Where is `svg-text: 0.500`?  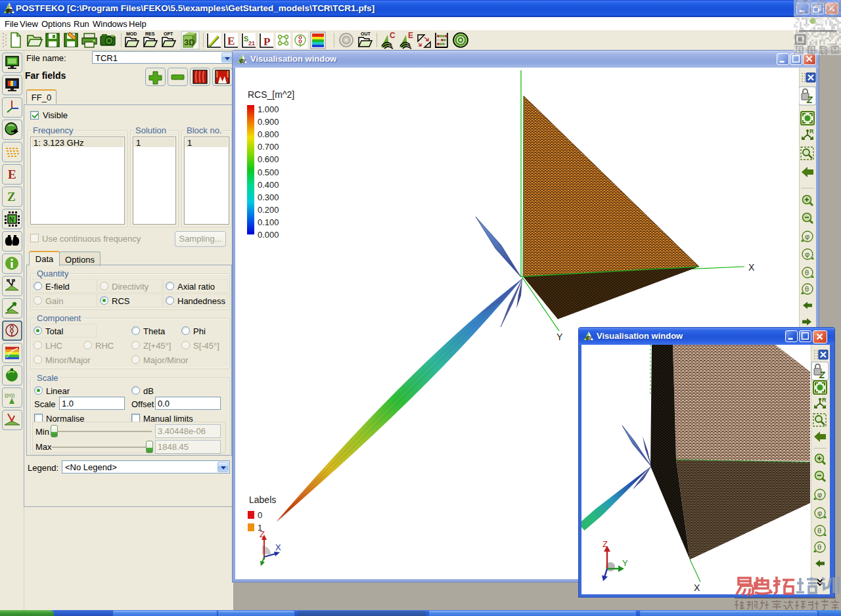 svg-text: 0.500 is located at coordinates (268, 172).